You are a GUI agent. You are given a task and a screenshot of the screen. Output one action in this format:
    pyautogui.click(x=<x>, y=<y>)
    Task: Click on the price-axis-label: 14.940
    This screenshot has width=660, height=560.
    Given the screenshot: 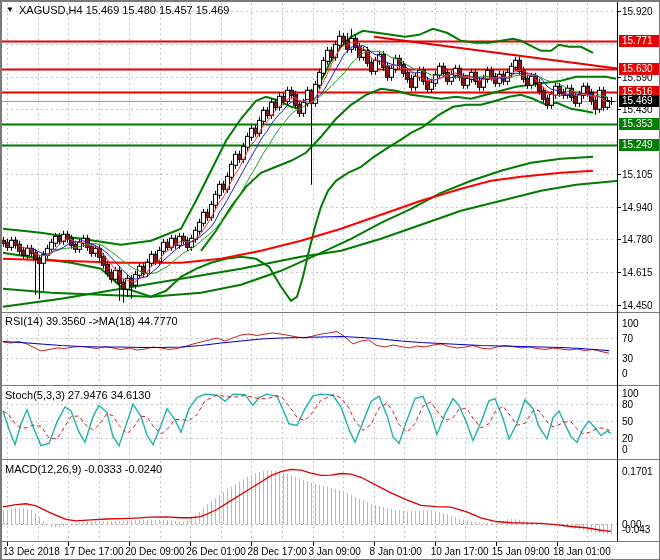 What is the action you would take?
    pyautogui.click(x=638, y=208)
    